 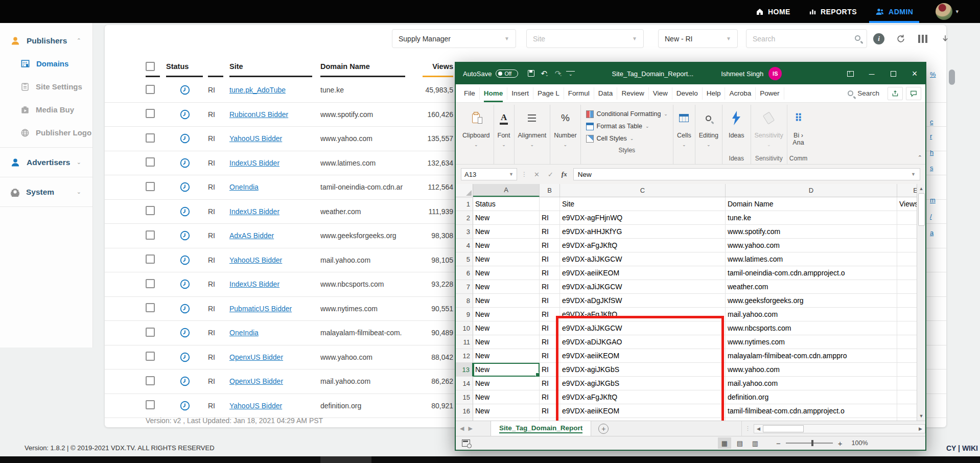 What do you see at coordinates (571, 74) in the screenshot?
I see `quick-access-customize-button: ⌄` at bounding box center [571, 74].